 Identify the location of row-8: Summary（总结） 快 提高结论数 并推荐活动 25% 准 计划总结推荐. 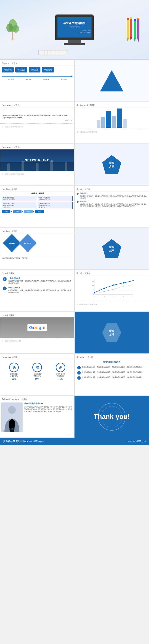
(74, 375).